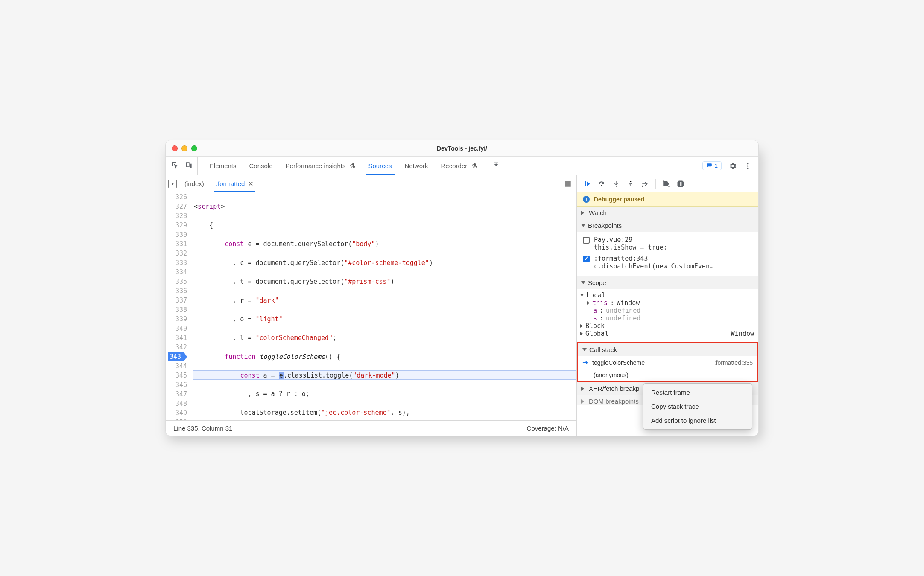 This screenshot has height=576, width=924. I want to click on tab-performance-insights: Performance insights⚗, so click(321, 166).